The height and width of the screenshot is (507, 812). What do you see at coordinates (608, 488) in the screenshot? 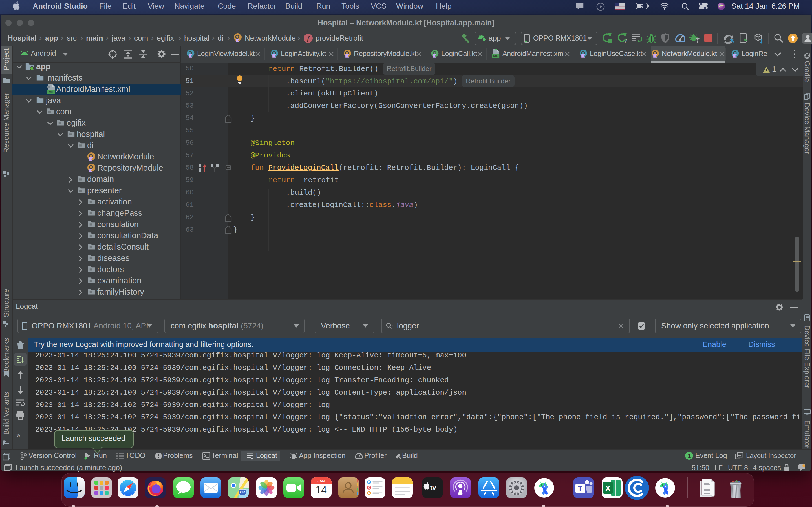
I see `svg-text: X` at bounding box center [608, 488].